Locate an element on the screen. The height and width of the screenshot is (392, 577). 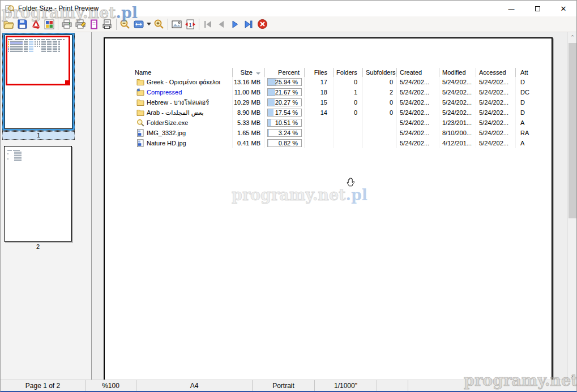
cell-size: 11.00 MB is located at coordinates (248, 92).